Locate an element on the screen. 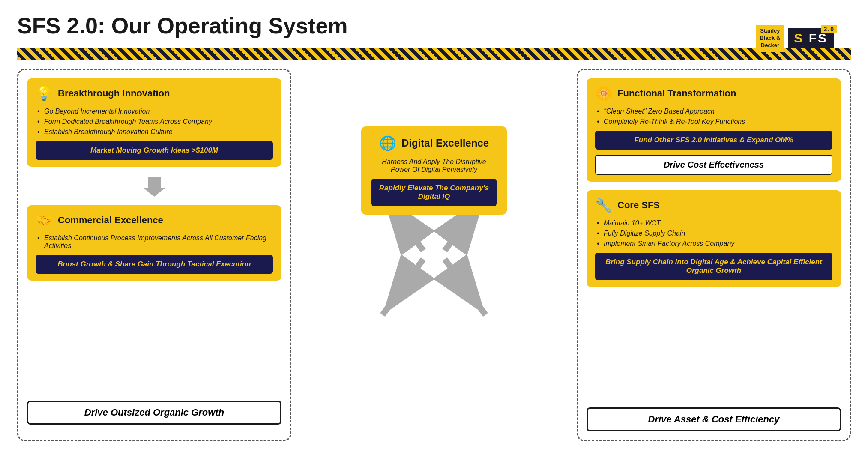 This screenshot has width=868, height=449. digital-excellence-area: 🌐 Digital Excellence Harness And Apply T… is located at coordinates (434, 255).